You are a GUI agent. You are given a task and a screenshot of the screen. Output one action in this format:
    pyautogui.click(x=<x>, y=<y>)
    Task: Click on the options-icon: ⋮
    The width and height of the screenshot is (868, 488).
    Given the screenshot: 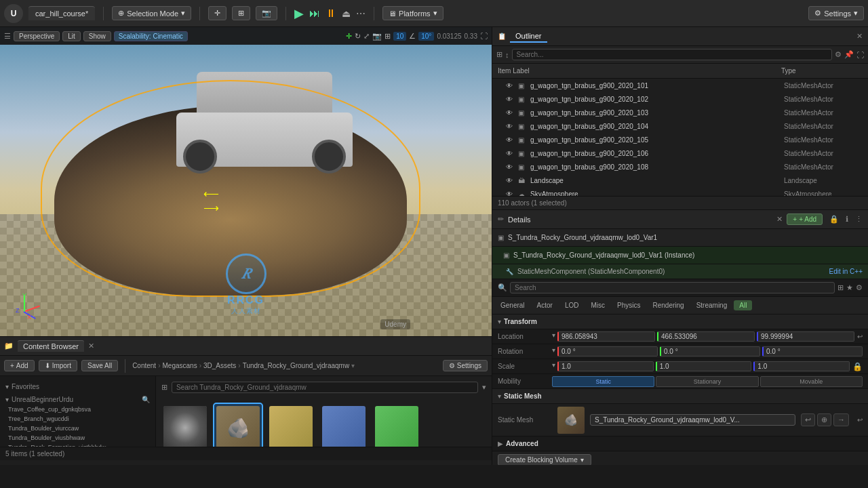 What is the action you would take?
    pyautogui.click(x=859, y=220)
    